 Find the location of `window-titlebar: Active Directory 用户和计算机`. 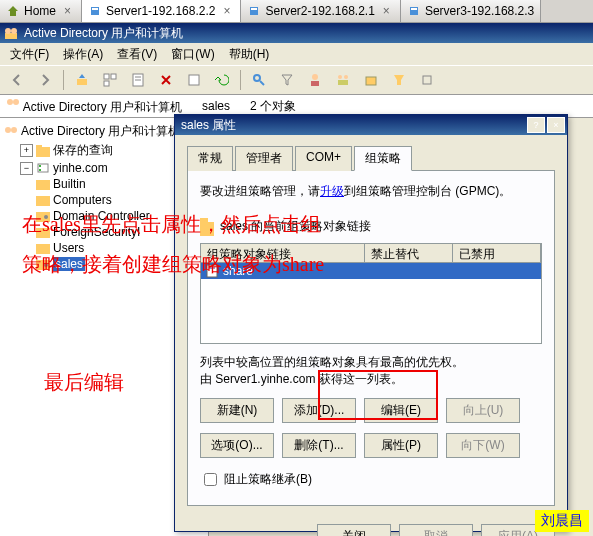

window-titlebar: Active Directory 用户和计算机 is located at coordinates (296, 33).